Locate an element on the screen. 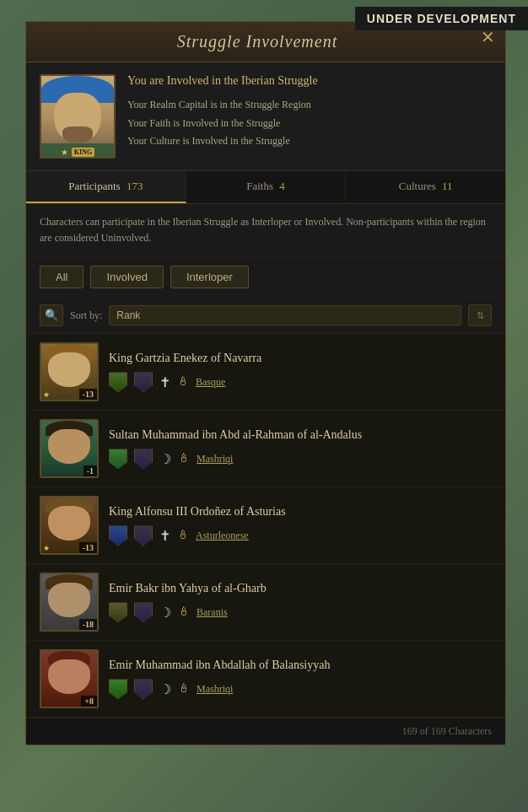 The image size is (528, 812). char-tags-0: ✝ 🕯 Basque is located at coordinates (300, 382).